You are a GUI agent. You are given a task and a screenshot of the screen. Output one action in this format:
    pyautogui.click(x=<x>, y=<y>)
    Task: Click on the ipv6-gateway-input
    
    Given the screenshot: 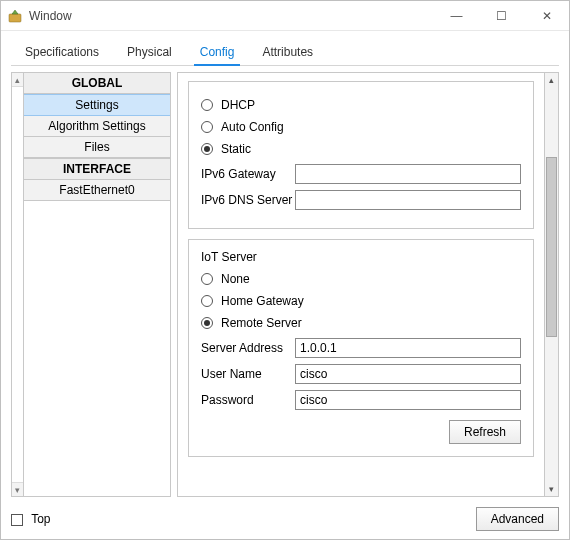 What is the action you would take?
    pyautogui.click(x=408, y=174)
    